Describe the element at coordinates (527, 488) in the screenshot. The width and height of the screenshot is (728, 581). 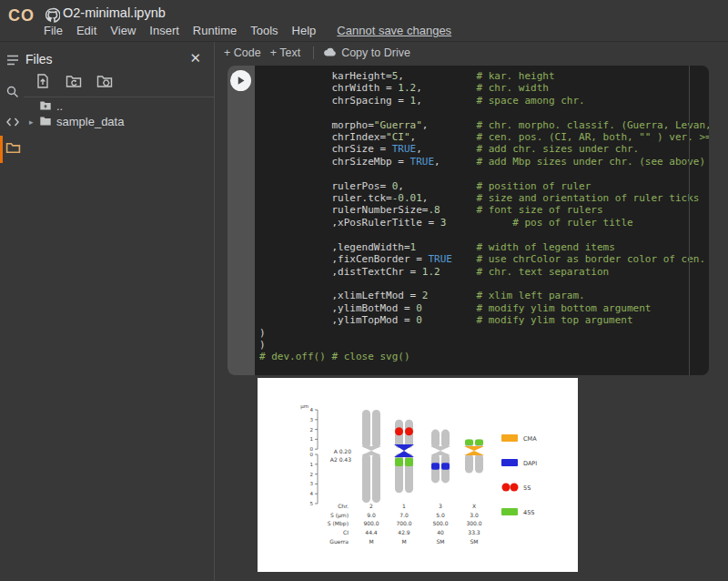
I see `svg-text: 5S` at that location.